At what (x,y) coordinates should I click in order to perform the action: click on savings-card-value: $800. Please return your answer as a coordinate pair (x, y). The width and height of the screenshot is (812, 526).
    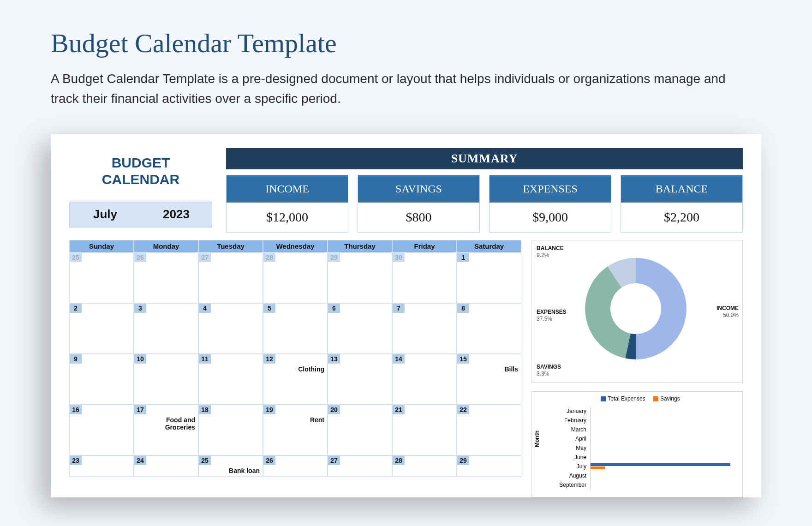
    Looking at the image, I should click on (419, 217).